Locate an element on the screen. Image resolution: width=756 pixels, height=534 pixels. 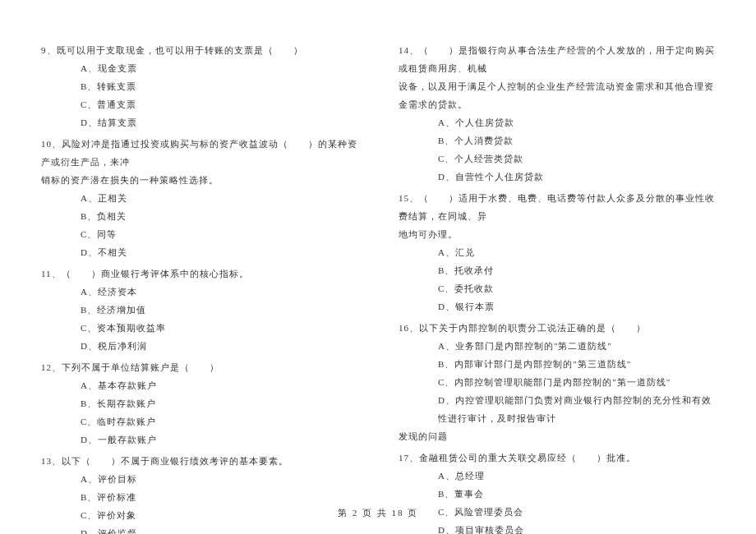
question-stem: 16、以下关于内部控制的职责分工说法正确的是（ ） is located at coordinates (557, 328).